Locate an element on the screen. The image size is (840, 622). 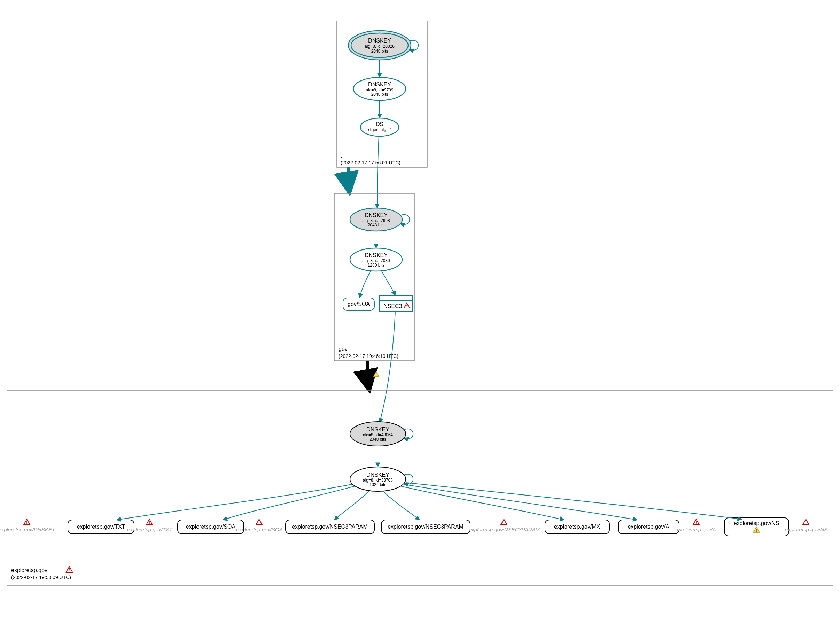
svg-text: alg=8, id=7698 is located at coordinates (376, 221).